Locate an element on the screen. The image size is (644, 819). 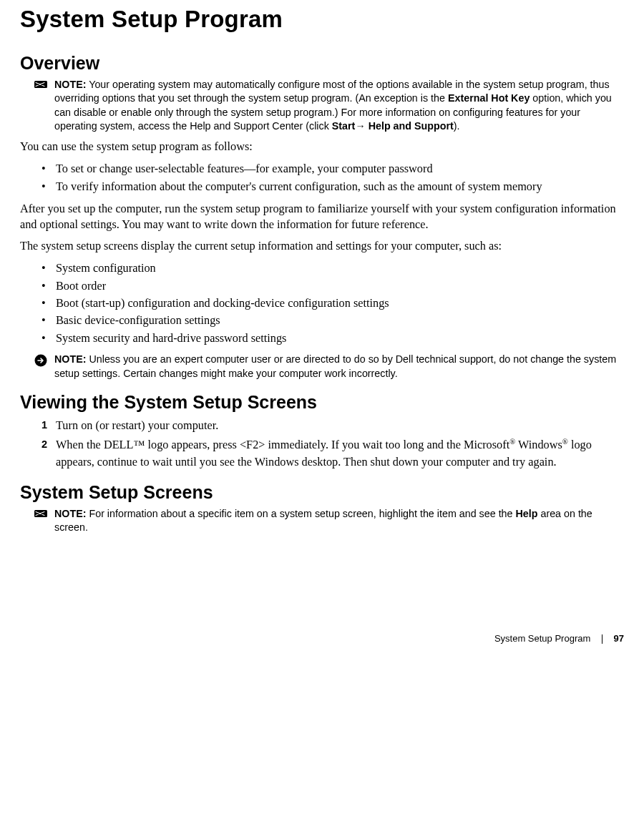
registered-mark: ® is located at coordinates (565, 442).